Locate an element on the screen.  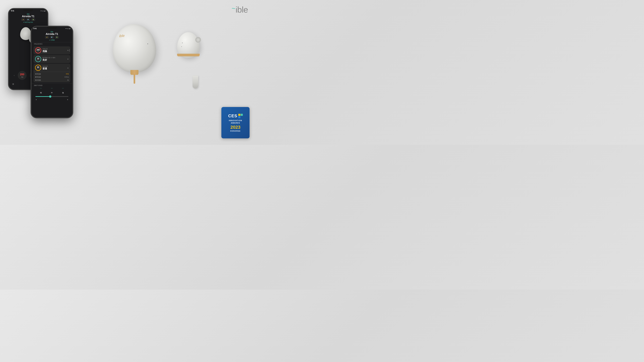
aq-info-pollen: 花粉品質 普通 is located at coordinates (54, 68).